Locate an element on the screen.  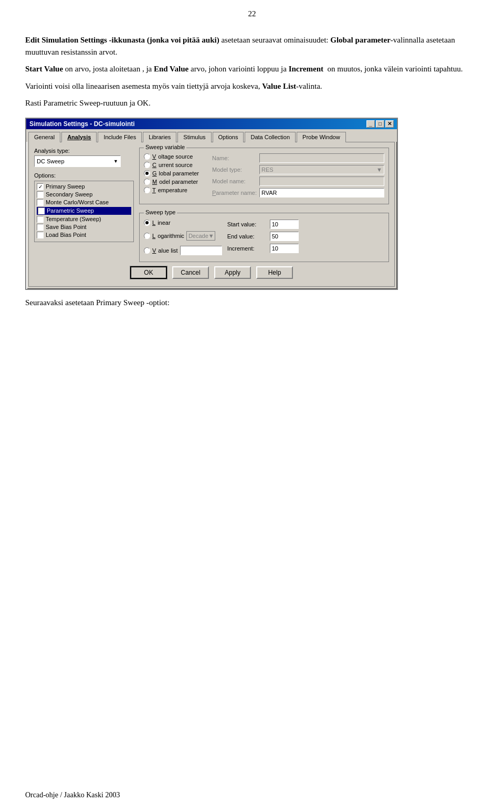
radio-current-source: Current source is located at coordinates (175, 165).